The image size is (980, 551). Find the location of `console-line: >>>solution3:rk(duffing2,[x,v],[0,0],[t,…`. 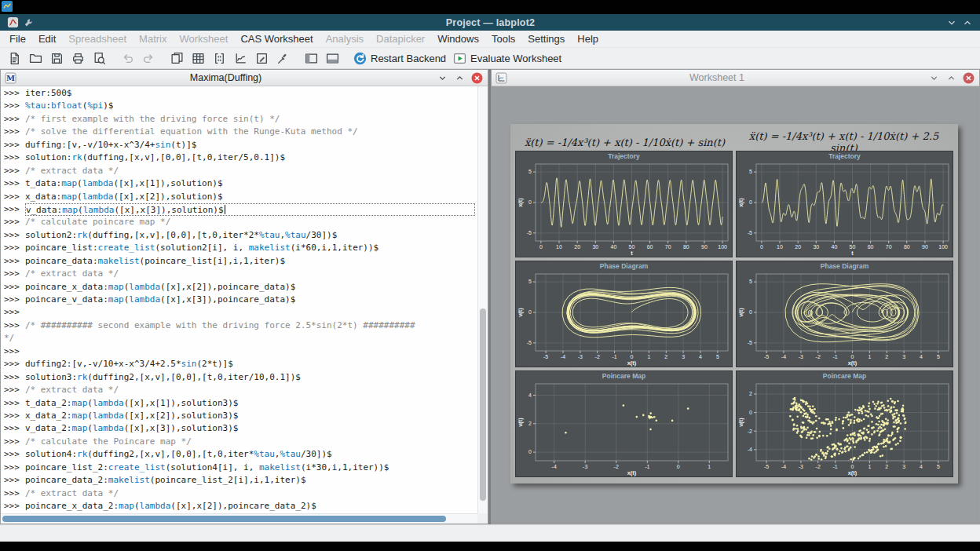

console-line: >>>solution3:rk(duffing2,[x,v],[0,0],[t,… is located at coordinates (240, 378).